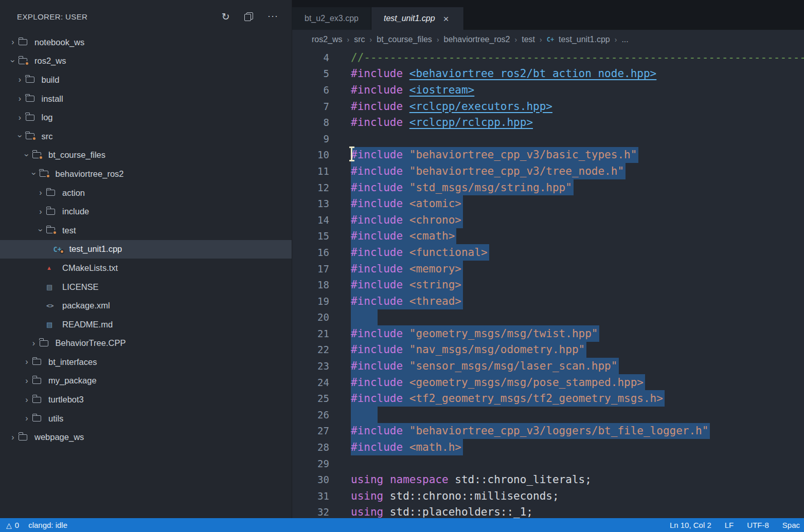  I want to click on code-token: "nav_msgs/msg/odometry.hpp", so click(497, 350).